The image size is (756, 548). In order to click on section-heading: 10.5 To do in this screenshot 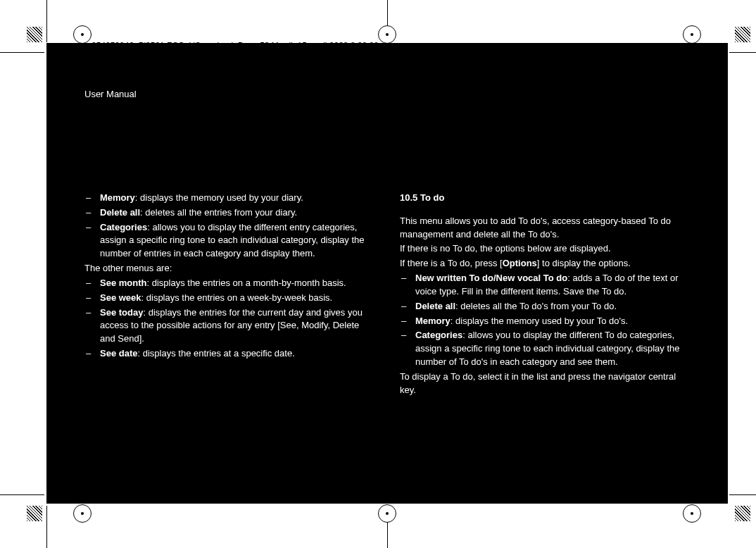, I will do `click(545, 199)`.